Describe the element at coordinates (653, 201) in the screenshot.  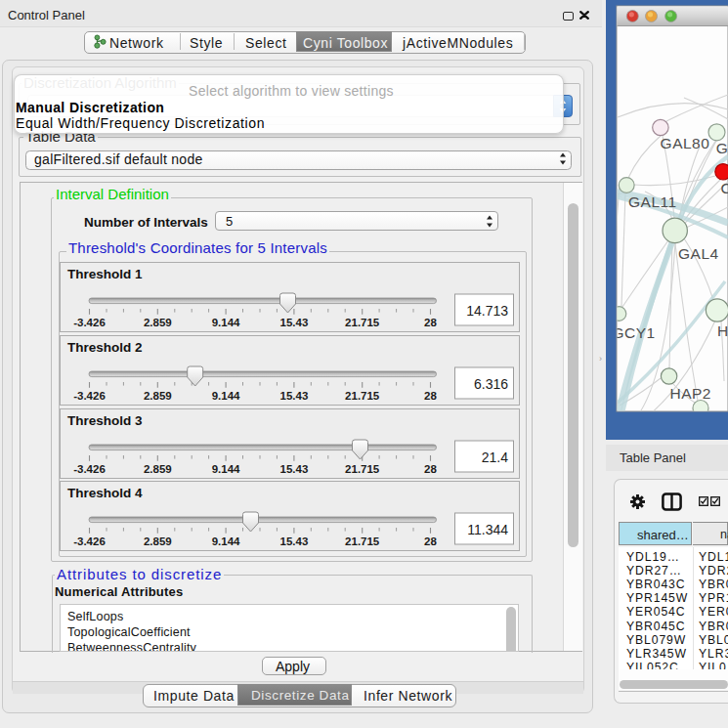
I see `svg-text: GAL11` at that location.